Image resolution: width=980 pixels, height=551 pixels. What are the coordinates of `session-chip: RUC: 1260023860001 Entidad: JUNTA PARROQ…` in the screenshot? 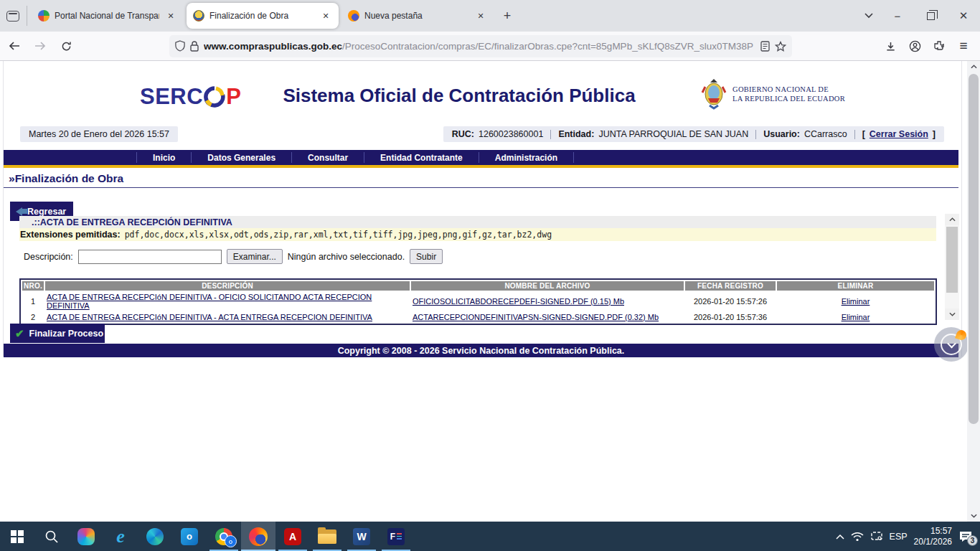 It's located at (694, 134).